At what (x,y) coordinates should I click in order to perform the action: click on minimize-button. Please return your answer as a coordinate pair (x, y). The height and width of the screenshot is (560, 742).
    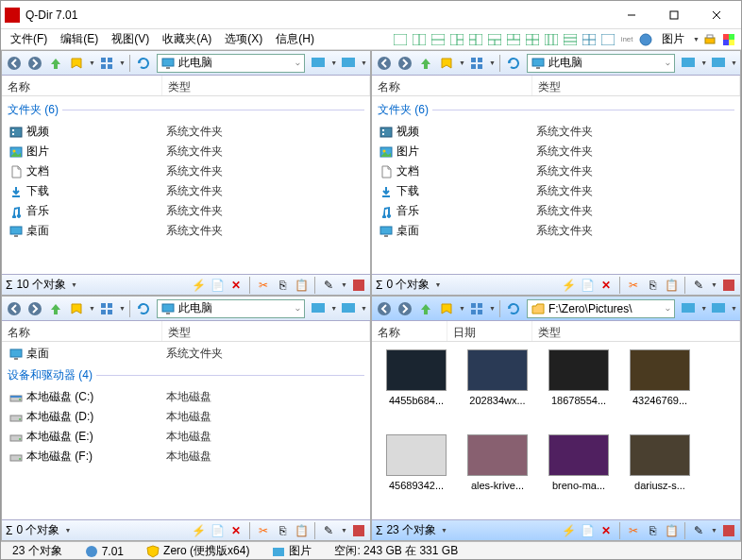
    Looking at the image, I should click on (631, 15).